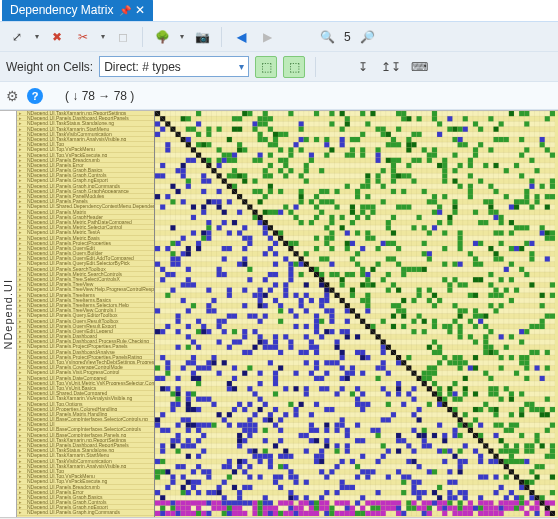  What do you see at coordinates (279, 67) in the screenshot?
I see `toolbar-secondary: Weight on Cells: Direct: # types ▾ ⬚ ⬚ ↧…` at bounding box center [279, 67].